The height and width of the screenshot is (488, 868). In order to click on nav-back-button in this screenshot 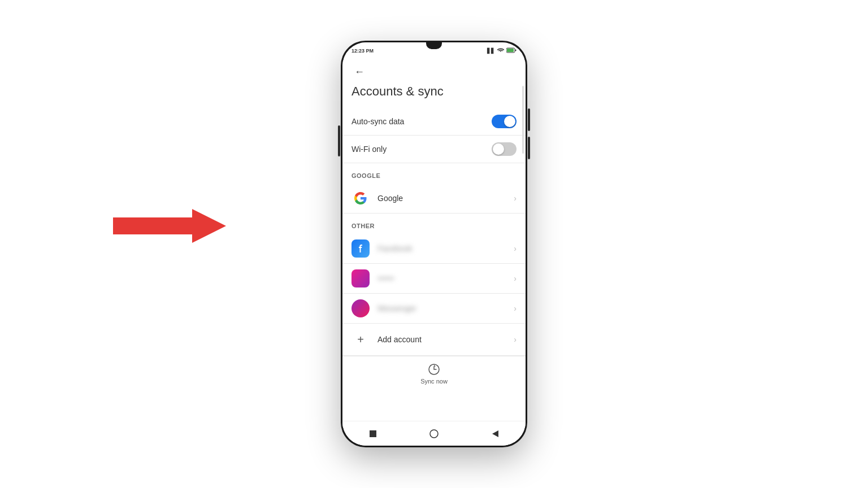, I will do `click(495, 434)`.